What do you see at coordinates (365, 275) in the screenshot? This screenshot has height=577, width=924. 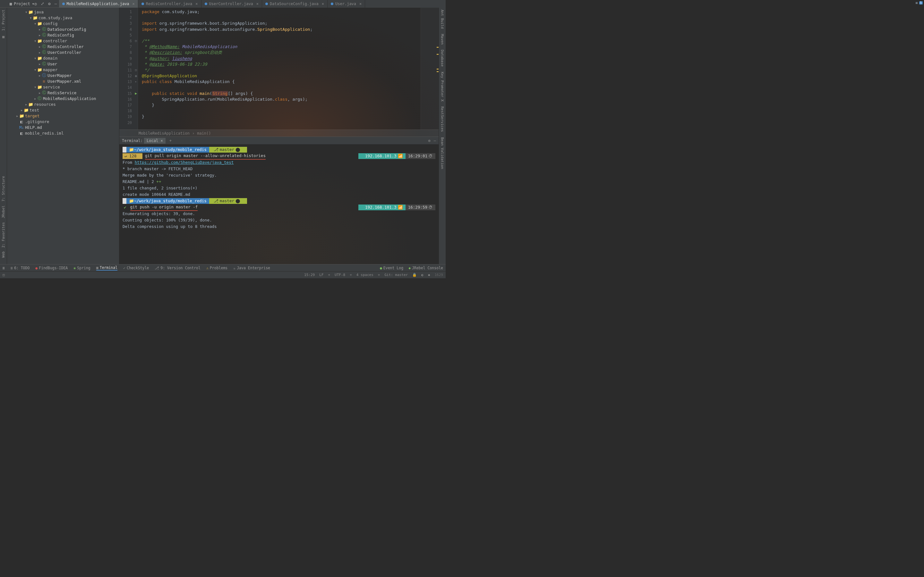 I see `indent-setting: 4 spaces` at bounding box center [365, 275].